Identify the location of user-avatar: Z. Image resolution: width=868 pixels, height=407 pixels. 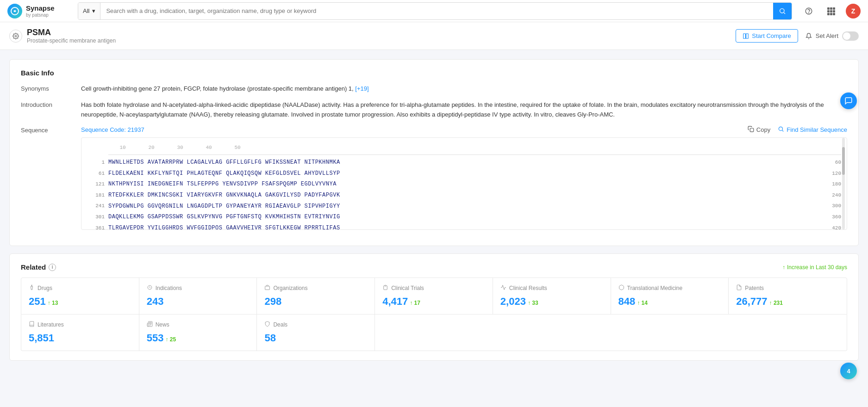
(853, 11).